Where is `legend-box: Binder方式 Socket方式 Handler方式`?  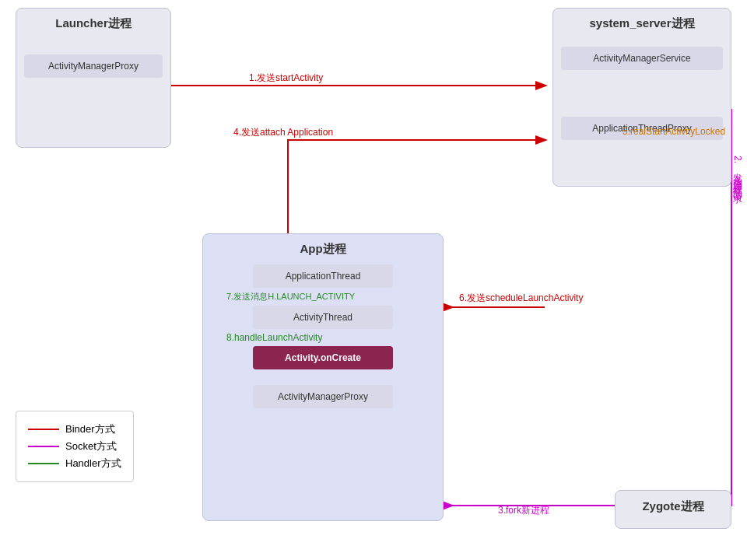
legend-box: Binder方式 Socket方式 Handler方式 is located at coordinates (75, 446).